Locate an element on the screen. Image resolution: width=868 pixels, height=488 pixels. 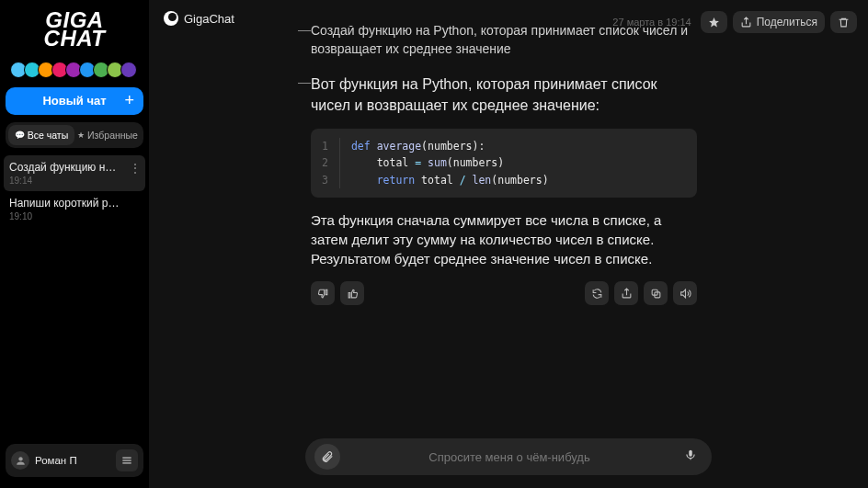
chat-item-time: 19:14 is located at coordinates (74, 180).